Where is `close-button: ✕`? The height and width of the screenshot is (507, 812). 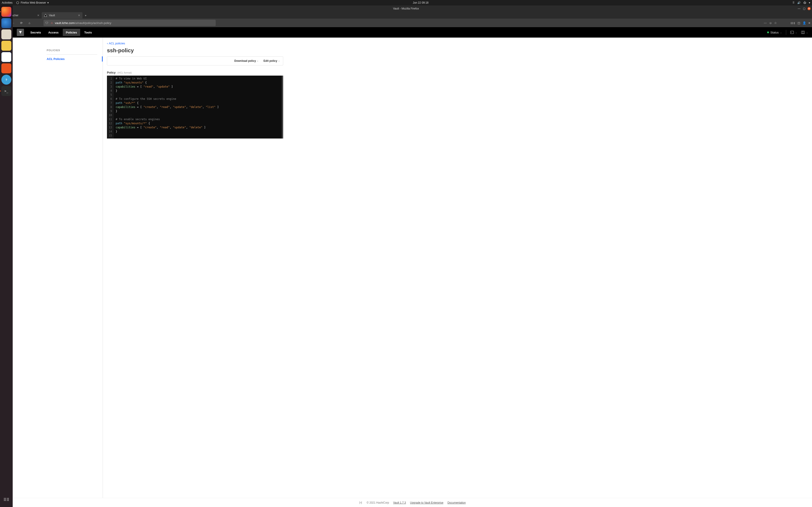 close-button: ✕ is located at coordinates (809, 9).